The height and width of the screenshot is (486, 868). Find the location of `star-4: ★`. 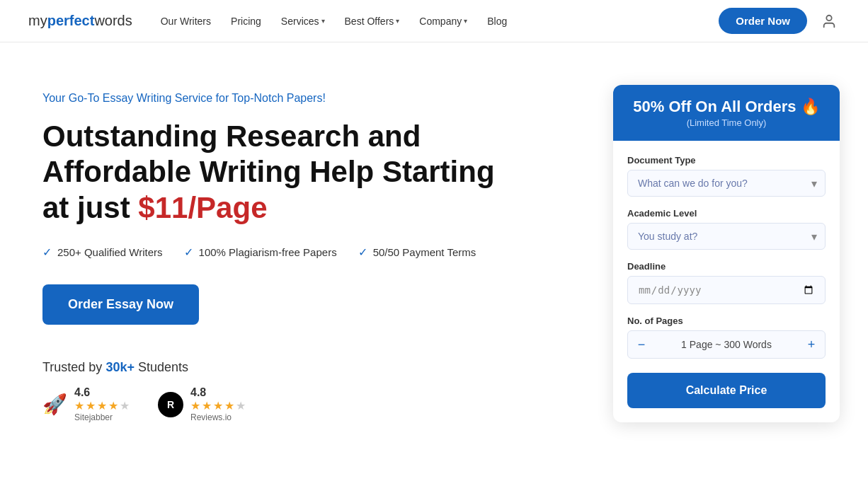

star-4: ★ is located at coordinates (113, 406).